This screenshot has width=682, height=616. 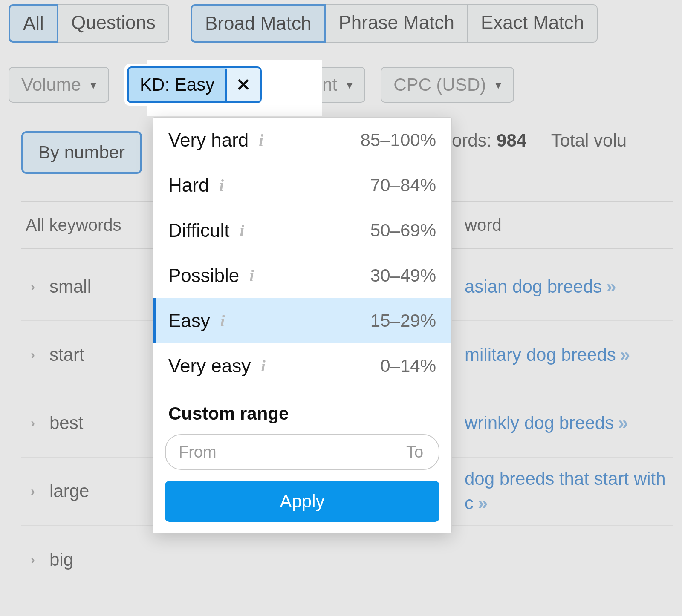 I want to click on tab-row: All Questions Broad Match Phrase Match E…, so click(x=341, y=21).